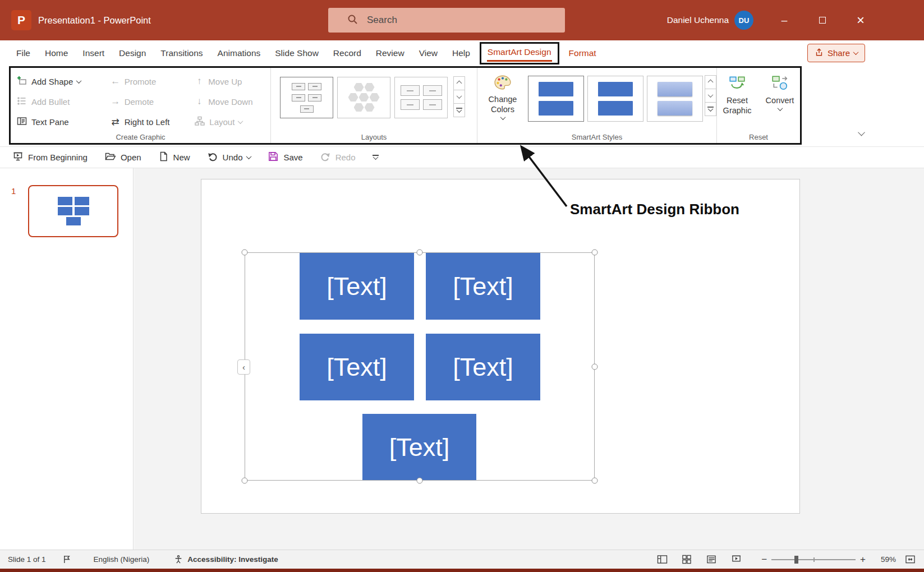 Image resolution: width=924 pixels, height=572 pixels. I want to click on search-input: Search, so click(447, 20).